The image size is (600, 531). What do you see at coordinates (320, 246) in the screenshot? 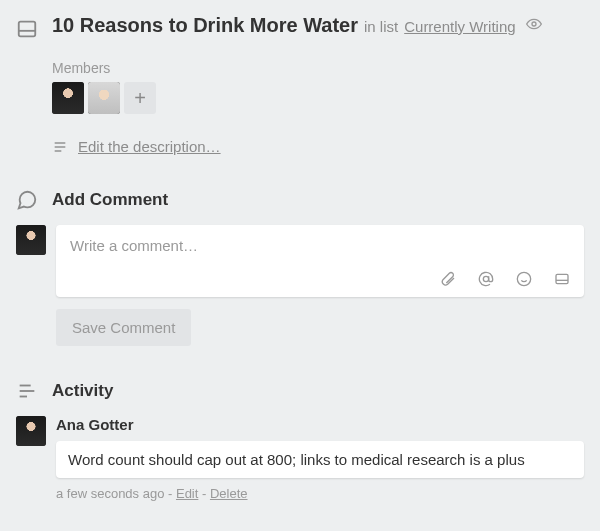
I see `comment-input` at bounding box center [320, 246].